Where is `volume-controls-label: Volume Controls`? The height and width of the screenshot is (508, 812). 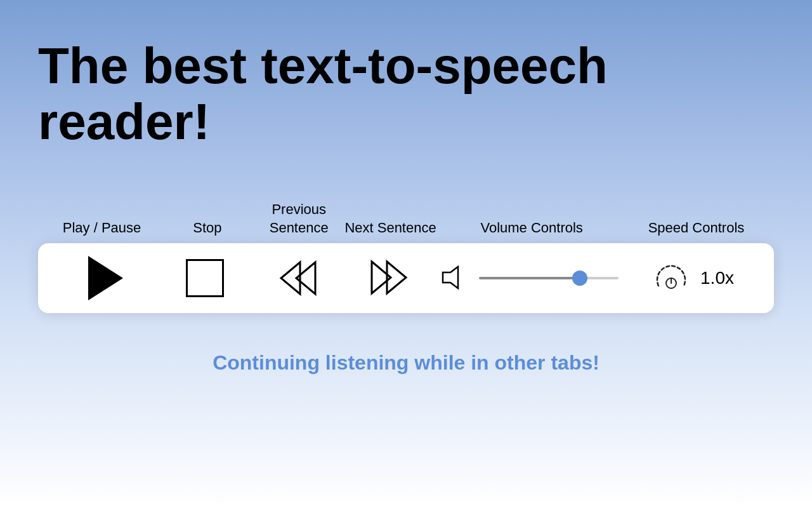
volume-controls-label: Volume Controls is located at coordinates (532, 229).